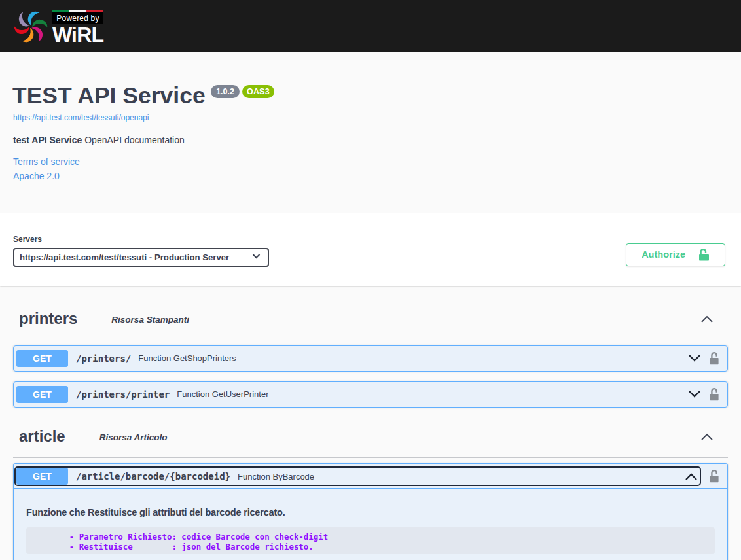  I want to click on opblock-get-printers: GET /printers/ Function GetShopPrinters, so click(370, 359).